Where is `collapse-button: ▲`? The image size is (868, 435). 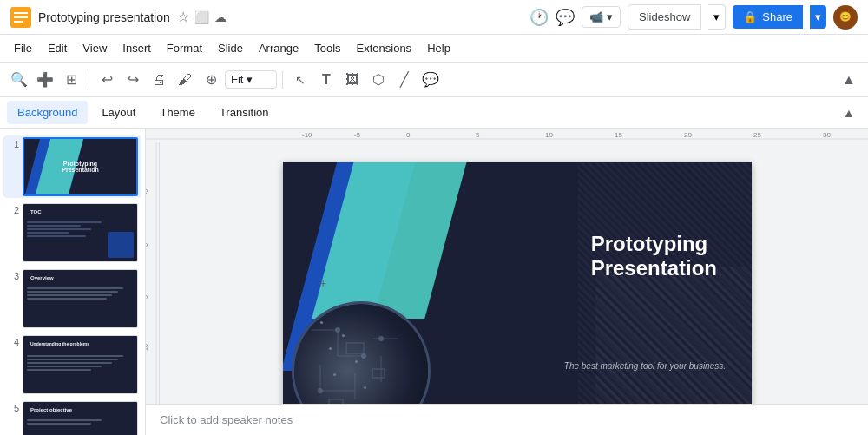 collapse-button: ▲ is located at coordinates (849, 80).